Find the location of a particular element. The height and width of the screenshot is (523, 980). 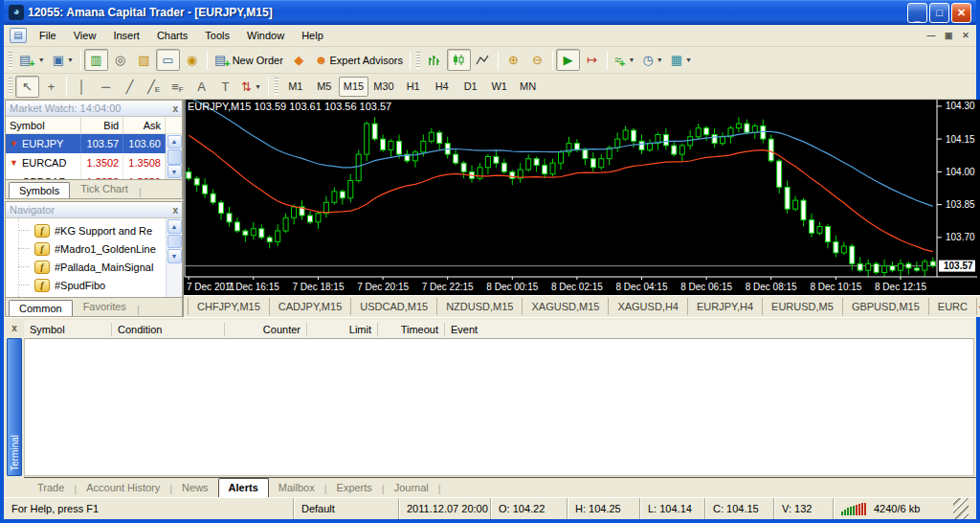

close-button: ✕ is located at coordinates (961, 13).